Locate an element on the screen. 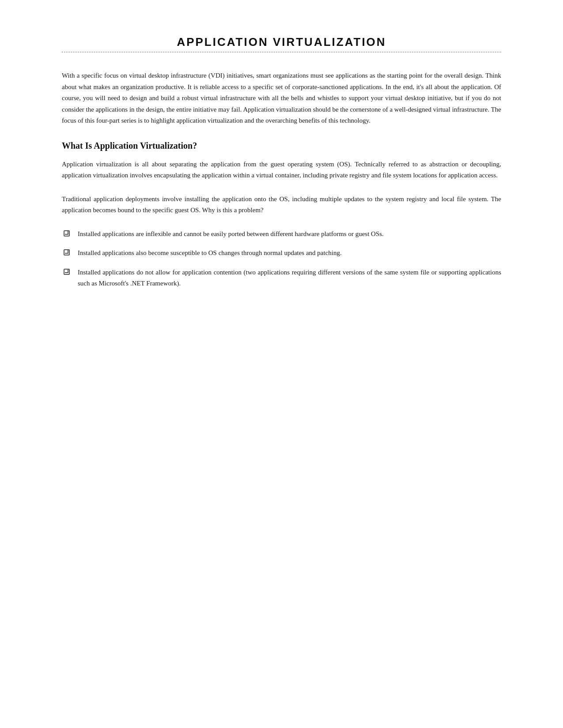  section1-paragraph2: Traditional application deployments invo… is located at coordinates (282, 205).